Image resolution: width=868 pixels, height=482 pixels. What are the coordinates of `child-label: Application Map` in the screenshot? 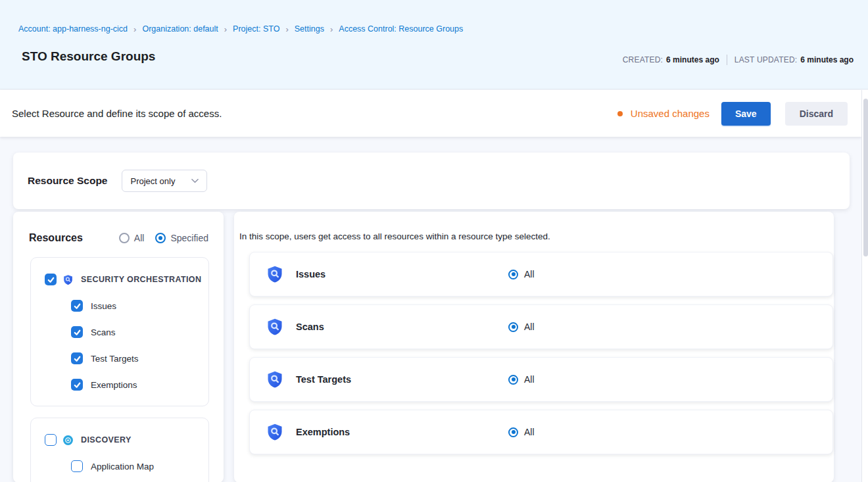 It's located at (122, 467).